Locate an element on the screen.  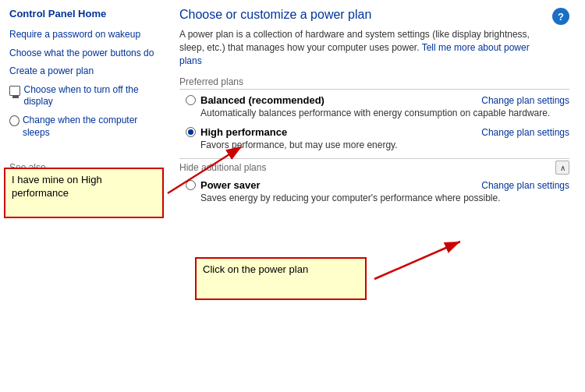
high-performance-plan: High performance Change plan settings Fa… is located at coordinates (374, 139).